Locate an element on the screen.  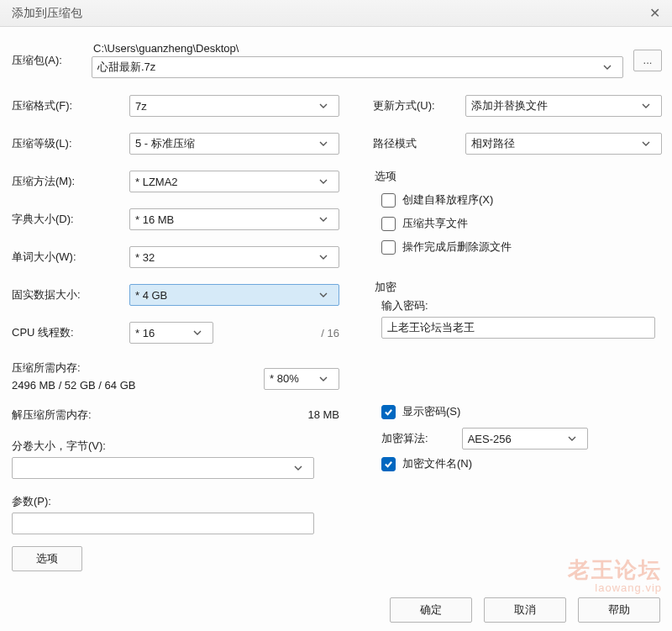
split-combo is located at coordinates (163, 468).